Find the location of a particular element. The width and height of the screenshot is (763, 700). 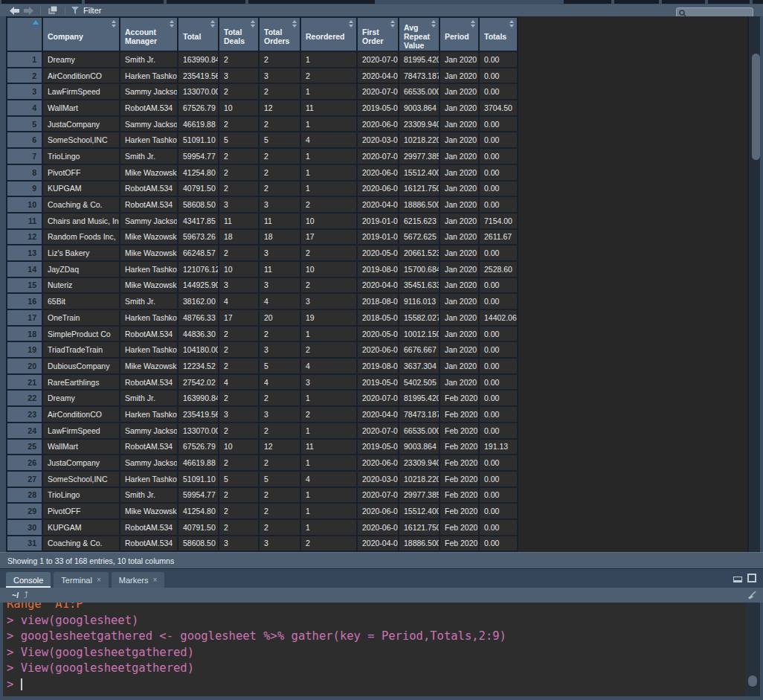

tab-terminal: Terminal× is located at coordinates (80, 580).